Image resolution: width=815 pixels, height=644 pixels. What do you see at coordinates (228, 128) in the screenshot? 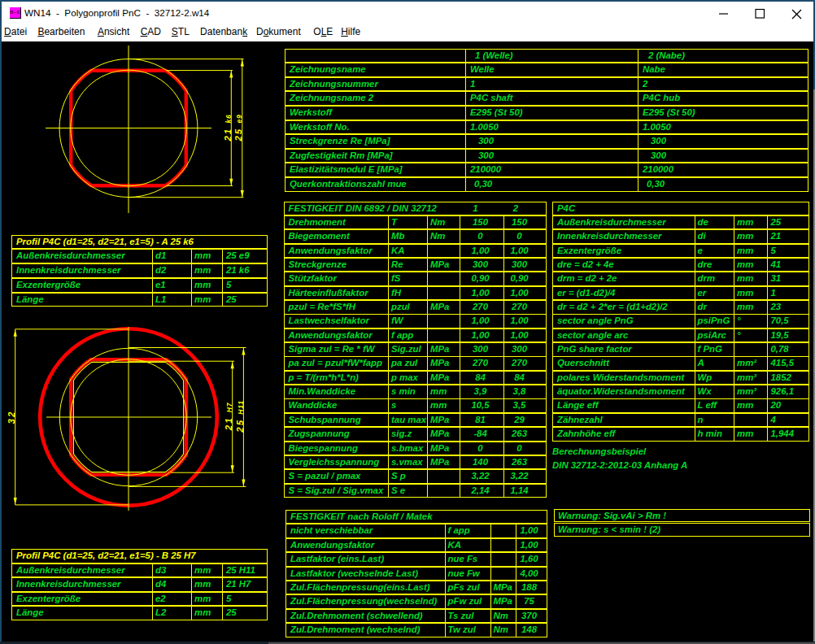
I see `svg-text: 21 k6` at bounding box center [228, 128].